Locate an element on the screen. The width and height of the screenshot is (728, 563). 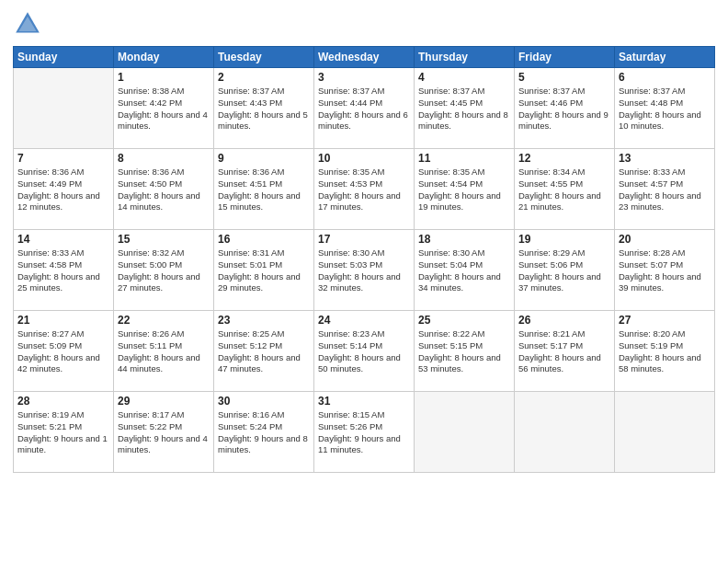
day-info: Sunrise: 8:17 AM Sunset: 5:22 PM Dayligh… is located at coordinates (164, 432).